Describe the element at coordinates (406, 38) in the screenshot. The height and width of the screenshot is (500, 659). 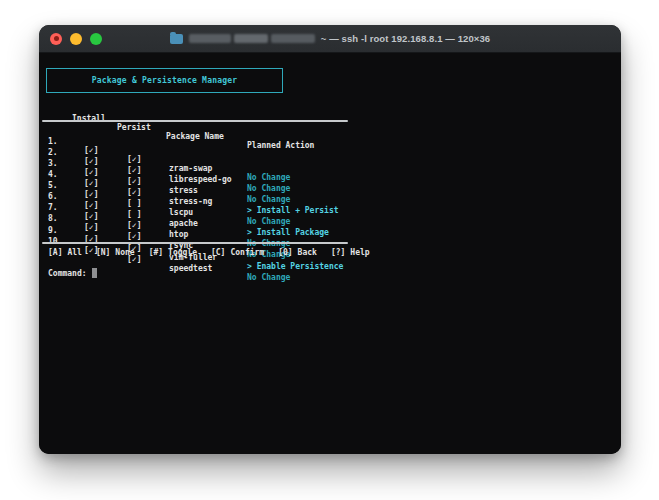
I see `window-title: ~ — ssh -l root 192.168.8.1 — 120×36` at that location.